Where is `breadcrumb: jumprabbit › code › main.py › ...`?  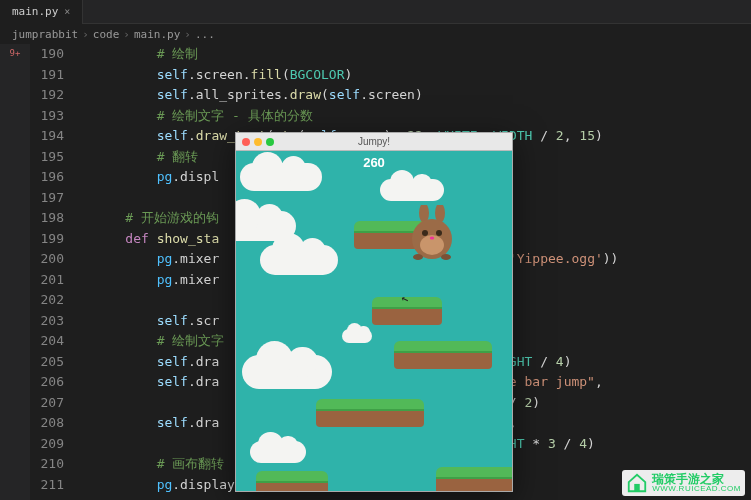
breadcrumb: jumprabbit › code › main.py › ... is located at coordinates (376, 34).